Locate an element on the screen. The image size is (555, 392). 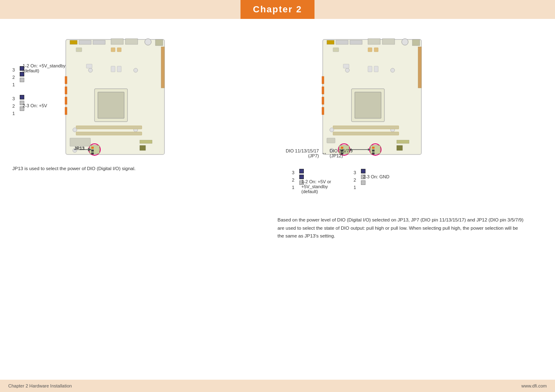
jp13-label: JP13 is located at coordinates (79, 148).